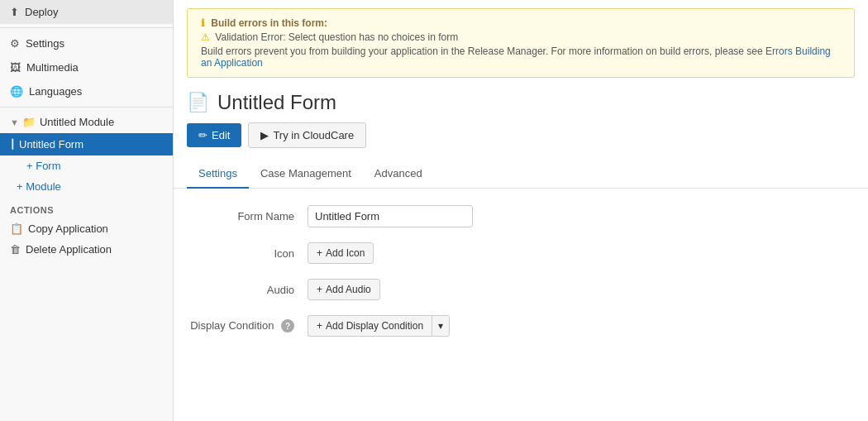 This screenshot has height=421, width=868. Describe the element at coordinates (68, 228) in the screenshot. I see `copy-application-label: Copy Application` at that location.